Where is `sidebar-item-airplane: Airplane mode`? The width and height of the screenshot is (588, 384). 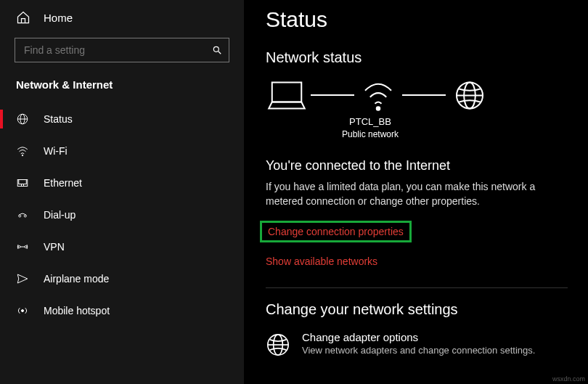
sidebar-item-airplane: Airplane mode is located at coordinates (122, 279).